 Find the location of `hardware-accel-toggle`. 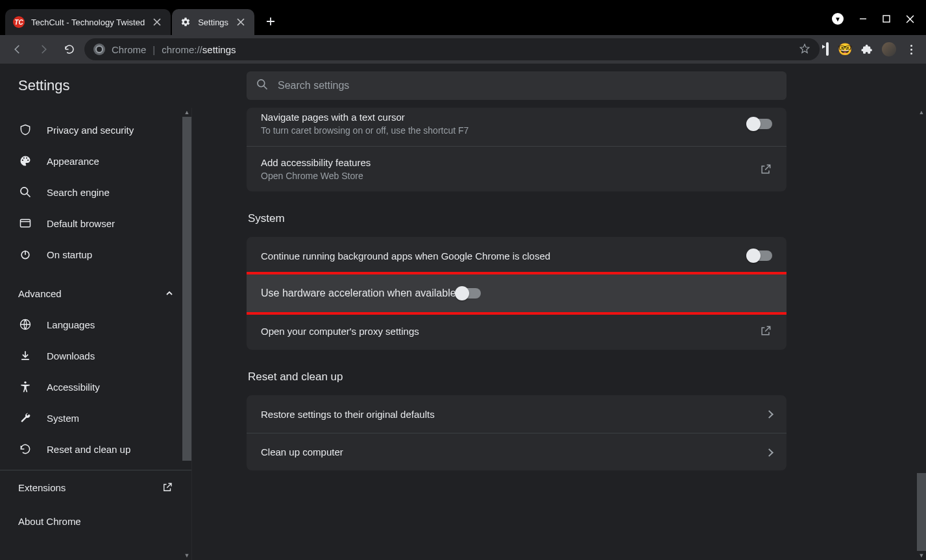

hardware-accel-toggle is located at coordinates (469, 293).